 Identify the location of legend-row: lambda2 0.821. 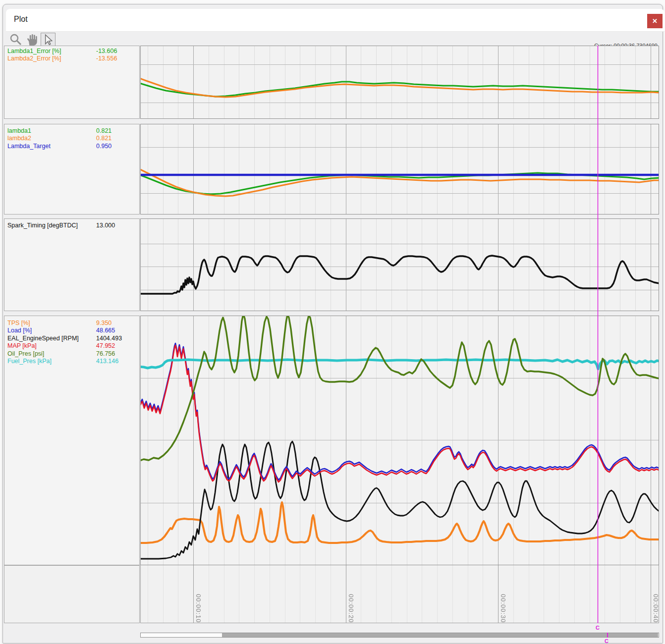
(72, 139).